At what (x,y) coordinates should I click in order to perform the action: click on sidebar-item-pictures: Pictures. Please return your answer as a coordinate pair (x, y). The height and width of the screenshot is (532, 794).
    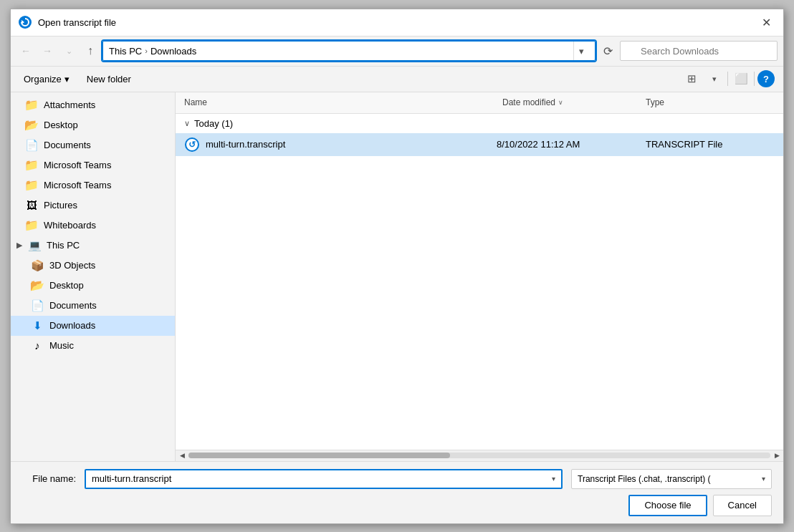
    Looking at the image, I should click on (93, 205).